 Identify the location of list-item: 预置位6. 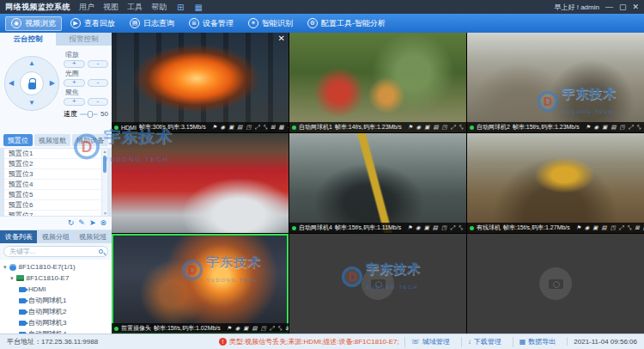
(56, 205).